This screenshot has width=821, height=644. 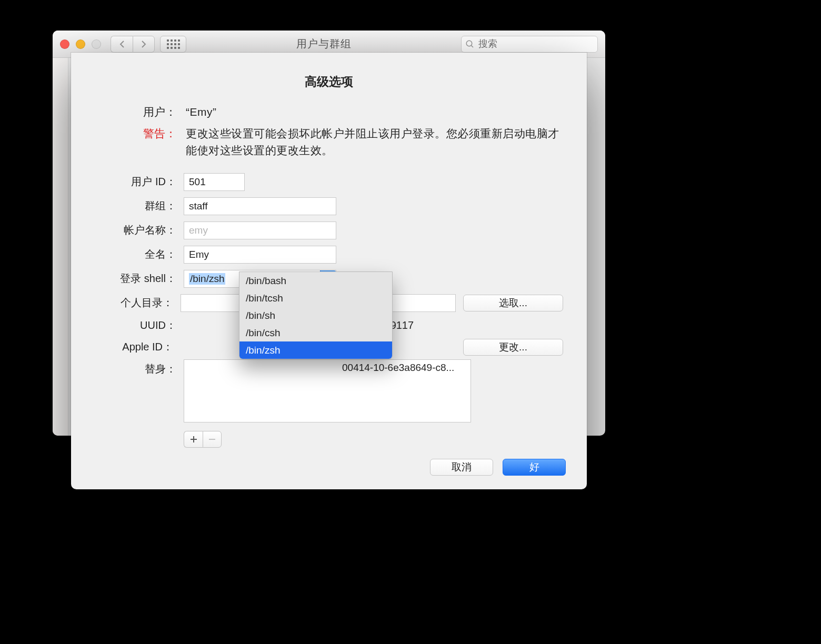 What do you see at coordinates (260, 206) in the screenshot?
I see `group-input` at bounding box center [260, 206].